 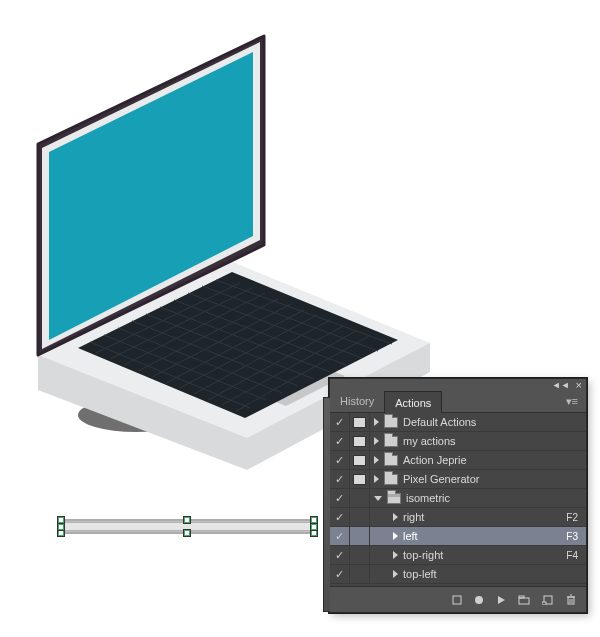 I want to click on action-label: left, so click(x=479, y=536).